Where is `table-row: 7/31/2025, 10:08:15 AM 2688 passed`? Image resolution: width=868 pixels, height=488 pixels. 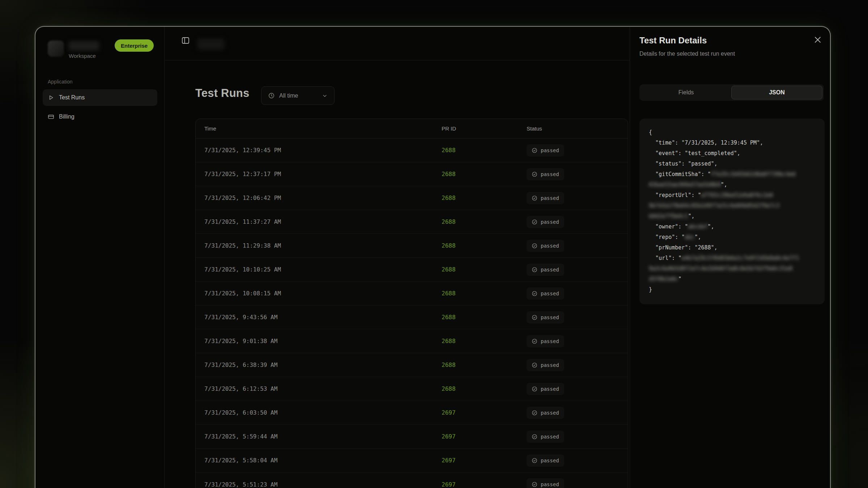
table-row: 7/31/2025, 10:08:15 AM 2688 passed is located at coordinates (412, 294).